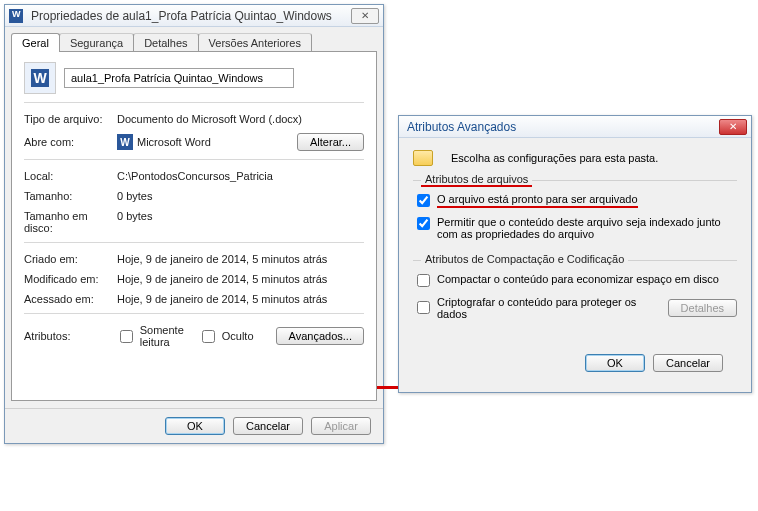 The width and height of the screenshot is (758, 511). I want to click on label-atributos: Atributos:, so click(66, 336).